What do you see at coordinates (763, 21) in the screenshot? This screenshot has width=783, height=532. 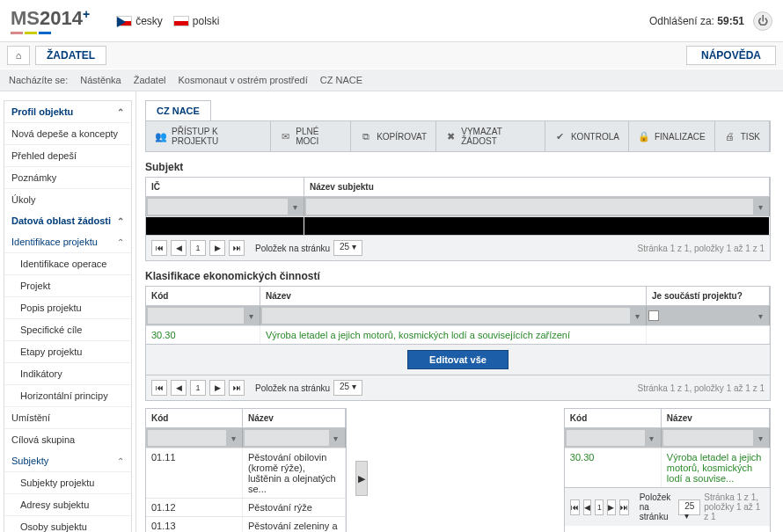 I see `power-icon: ⏻` at bounding box center [763, 21].